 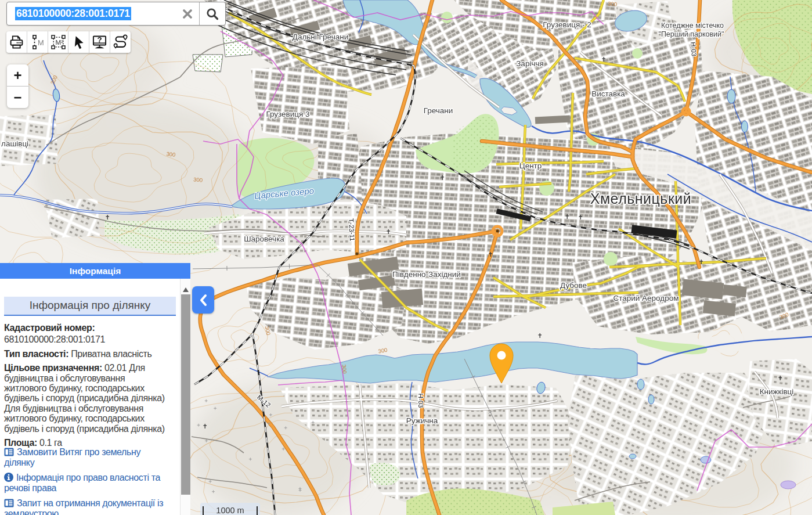 What do you see at coordinates (90, 307) in the screenshot?
I see `section-title: Інформація про ділянку` at bounding box center [90, 307].